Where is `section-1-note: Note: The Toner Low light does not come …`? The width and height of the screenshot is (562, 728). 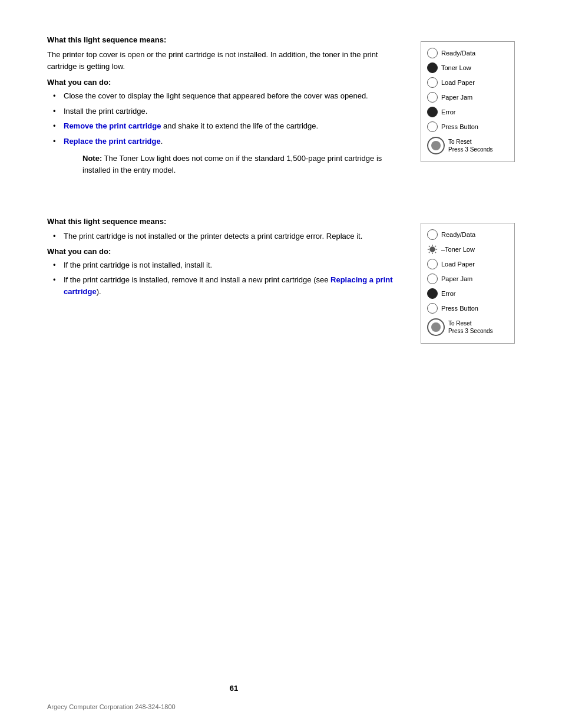 section-1-note: Note: The Toner Low light does not come … is located at coordinates (243, 164).